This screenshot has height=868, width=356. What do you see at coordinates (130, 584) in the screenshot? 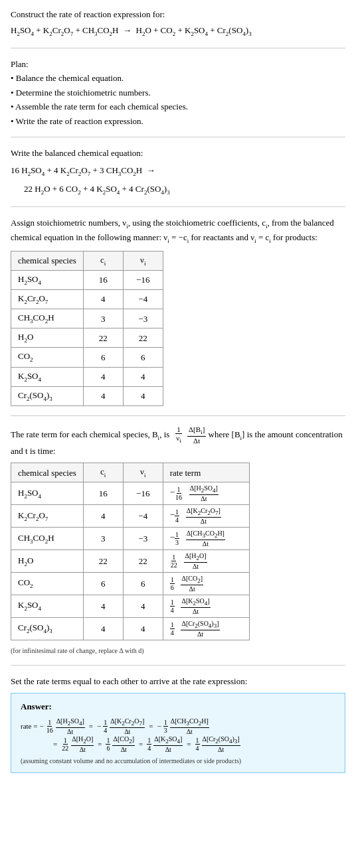
I see `table-row: CO2 6 6 16 Δ[CO2]Δt` at bounding box center [130, 584].